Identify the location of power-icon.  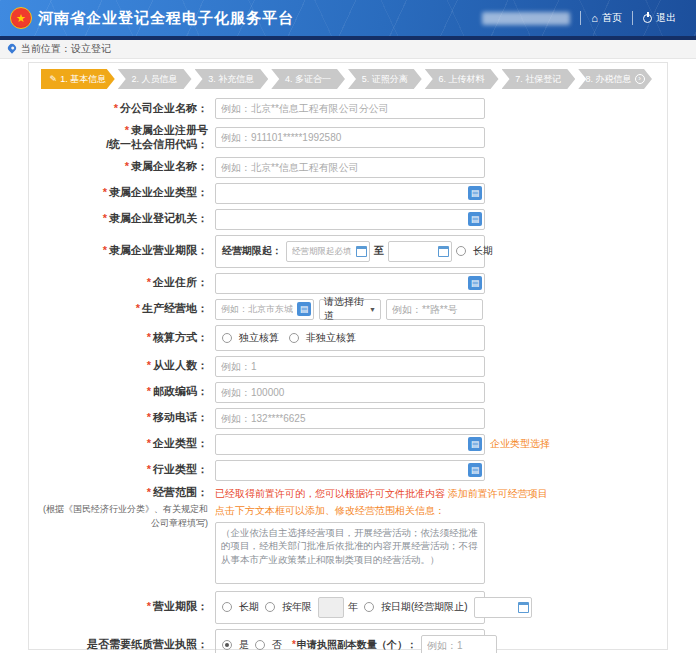
(648, 18).